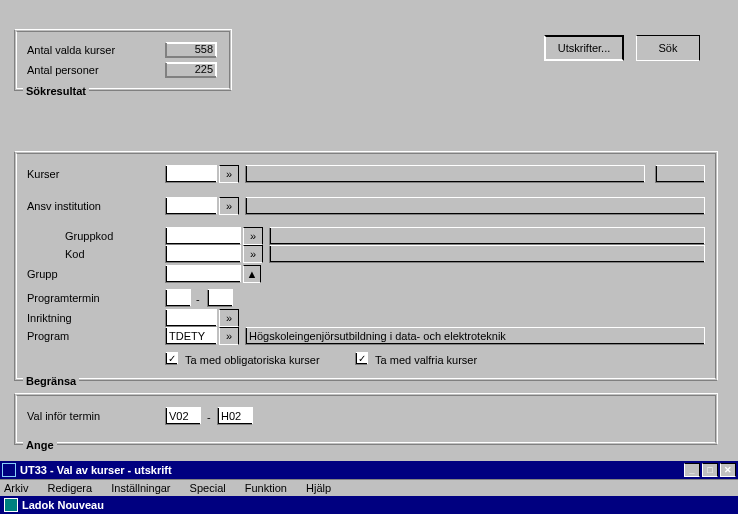 The image size is (738, 514). Describe the element at coordinates (235, 416) in the screenshot. I see `input-termin-to: H02` at that location.